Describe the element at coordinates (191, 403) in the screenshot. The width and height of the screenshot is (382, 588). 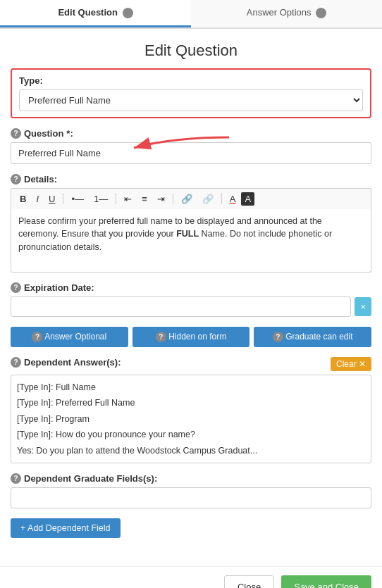
I see `dependent-answer-item-2: [Type In]: Preferred Full Name` at that location.